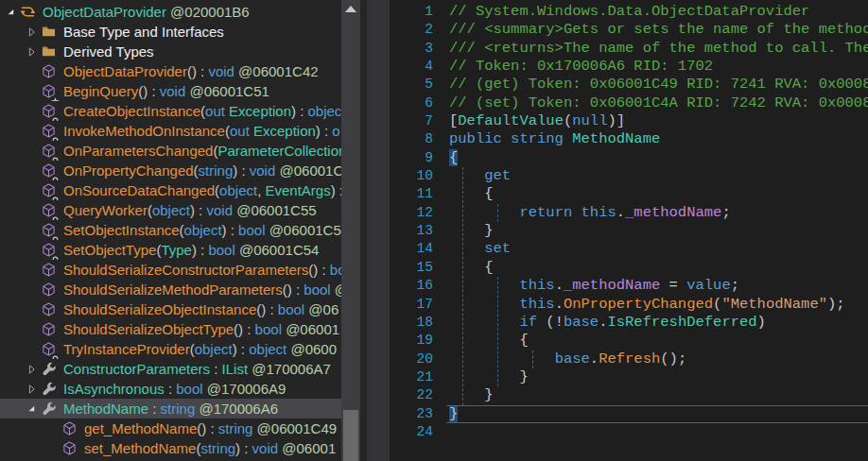 This screenshot has width=868, height=461. What do you see at coordinates (629, 230) in the screenshot?
I see `code-line: 13 }` at bounding box center [629, 230].